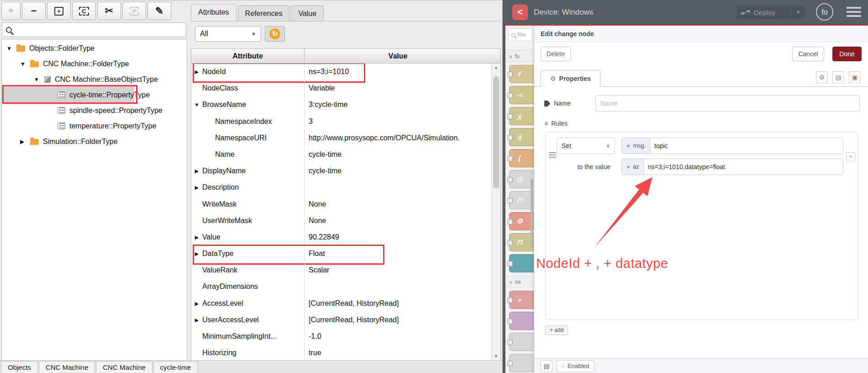  Describe the element at coordinates (228, 34) in the screenshot. I see `attribute-filter-select: All ▼` at that location.